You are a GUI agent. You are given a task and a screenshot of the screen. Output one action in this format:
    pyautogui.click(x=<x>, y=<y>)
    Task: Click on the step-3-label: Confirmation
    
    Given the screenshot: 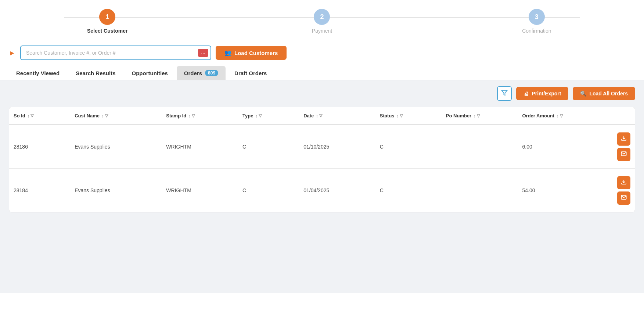 What is the action you would take?
    pyautogui.click(x=536, y=31)
    